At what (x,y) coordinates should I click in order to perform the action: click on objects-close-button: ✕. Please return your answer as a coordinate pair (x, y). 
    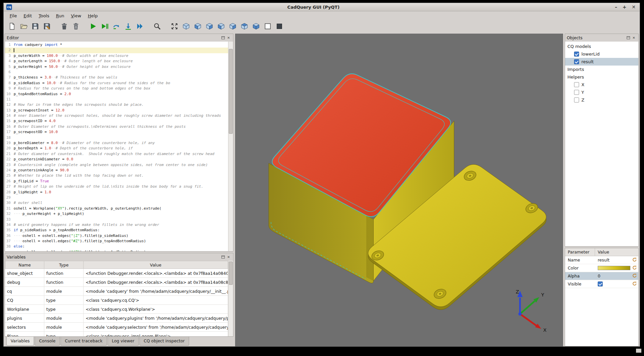
    Looking at the image, I should click on (634, 38).